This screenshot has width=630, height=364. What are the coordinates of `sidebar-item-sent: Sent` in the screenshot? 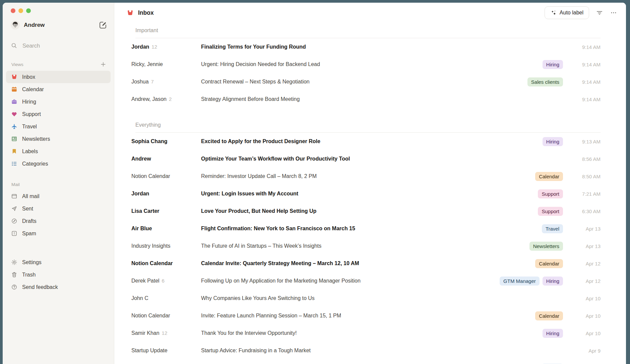 It's located at (58, 208).